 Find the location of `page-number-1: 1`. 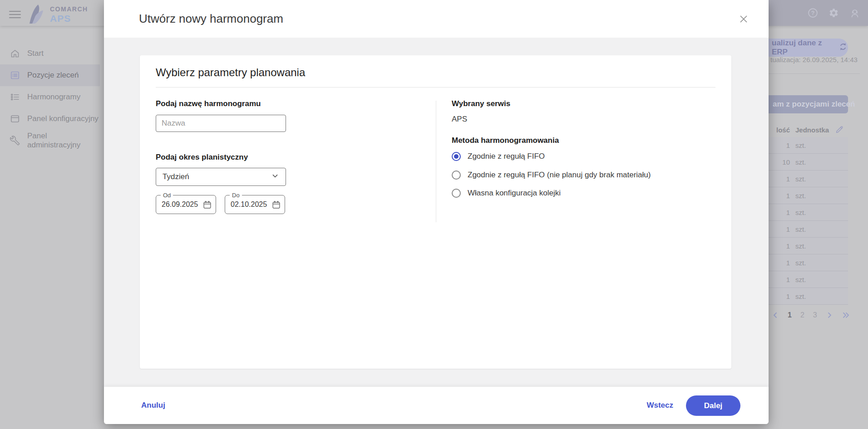

page-number-1: 1 is located at coordinates (790, 315).